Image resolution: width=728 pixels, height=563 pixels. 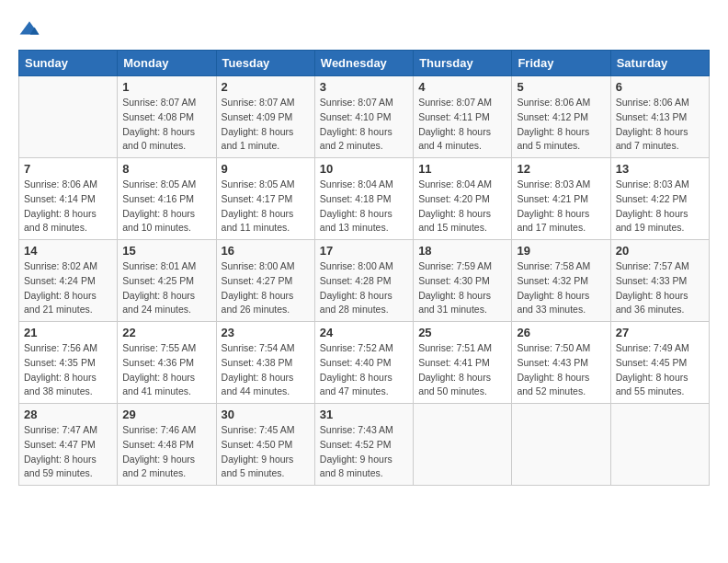 I want to click on day-cell: 17Sunrise: 8:00 AMSunset: 4:28 PMDayligh…, so click(x=364, y=282).